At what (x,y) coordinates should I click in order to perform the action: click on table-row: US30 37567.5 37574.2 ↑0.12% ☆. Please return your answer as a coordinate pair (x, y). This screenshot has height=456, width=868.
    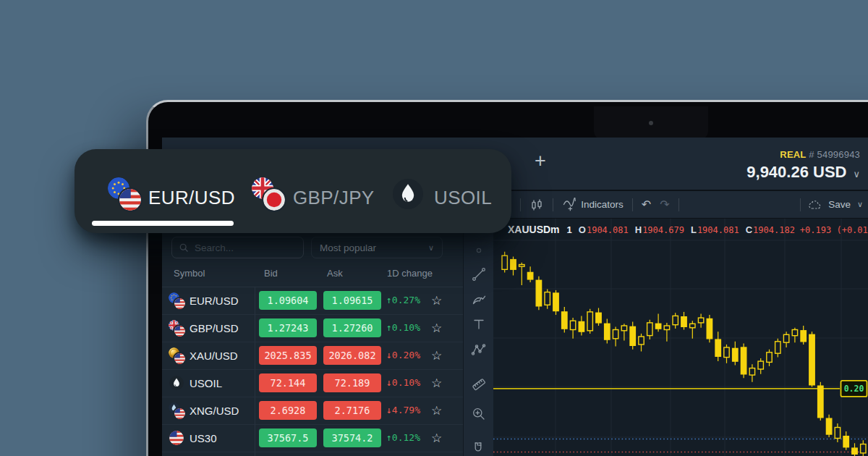
    Looking at the image, I should click on (312, 439).